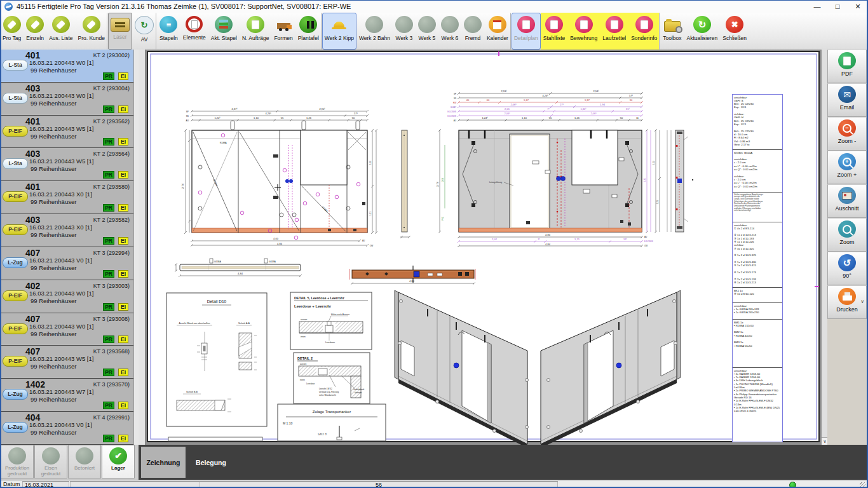 This screenshot has height=488, width=868. What do you see at coordinates (67, 395) in the screenshot?
I see `list-item: 1402KT 3 (293570)L-Zug16.03.21 200443 W7…` at bounding box center [67, 395].